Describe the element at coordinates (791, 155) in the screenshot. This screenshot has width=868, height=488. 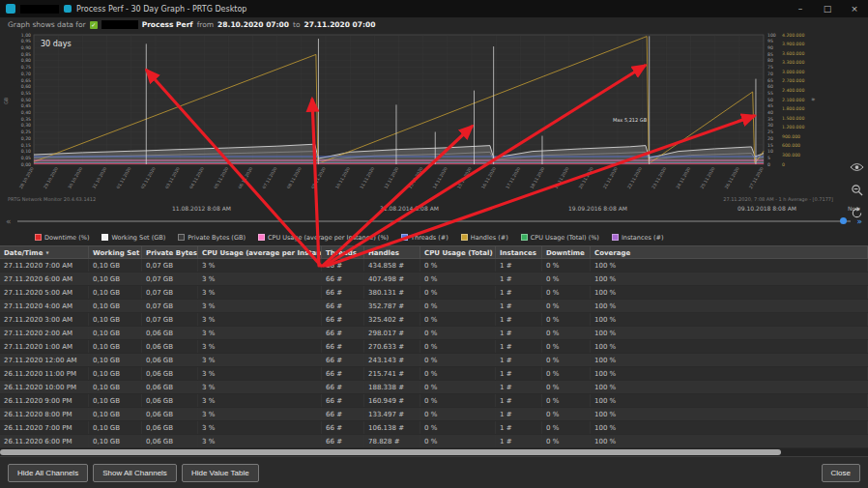
I see `svg-text: 300.000` at that location.